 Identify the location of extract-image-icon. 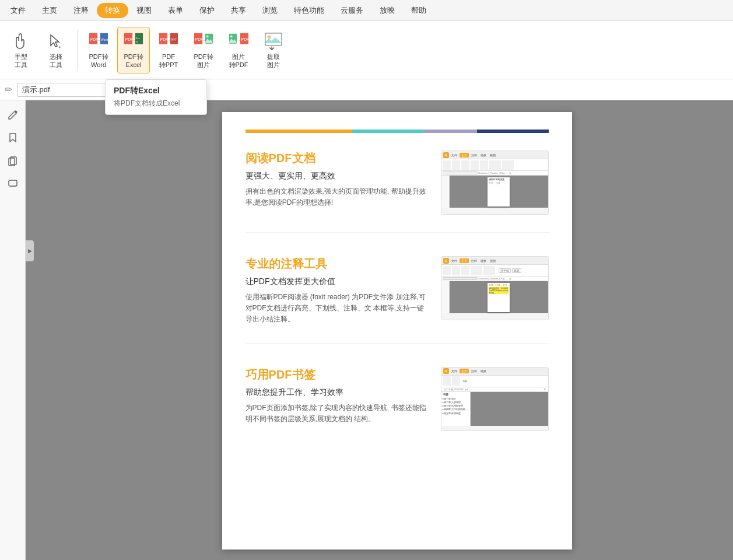
(273, 41).